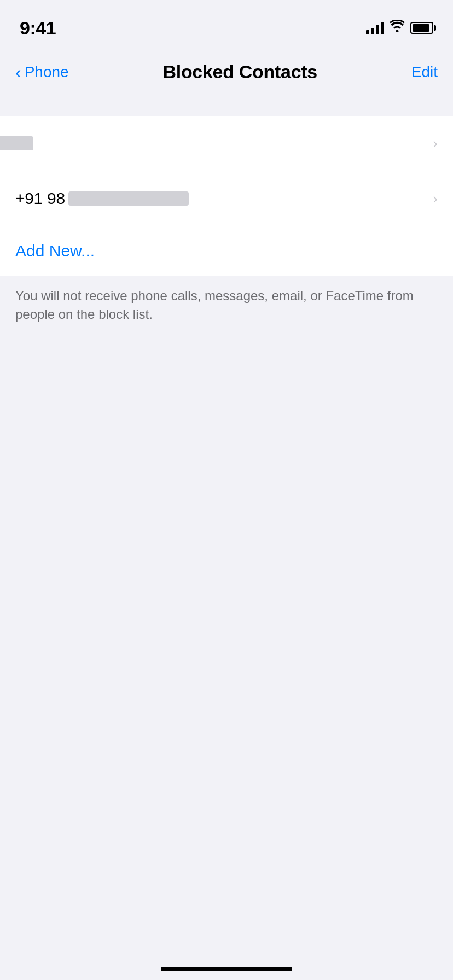 Image resolution: width=453 pixels, height=980 pixels. Describe the element at coordinates (422, 28) in the screenshot. I see `battery-icon` at that location.